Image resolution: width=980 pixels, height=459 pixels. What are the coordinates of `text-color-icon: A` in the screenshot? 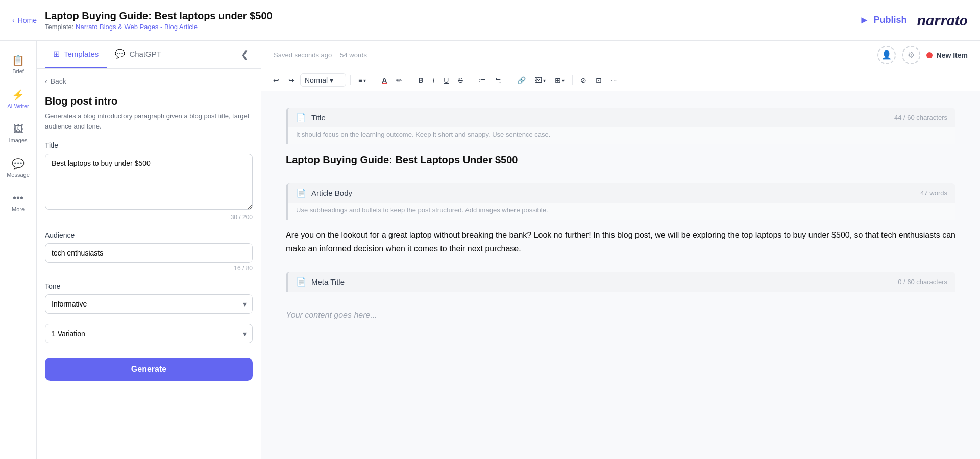 It's located at (384, 80).